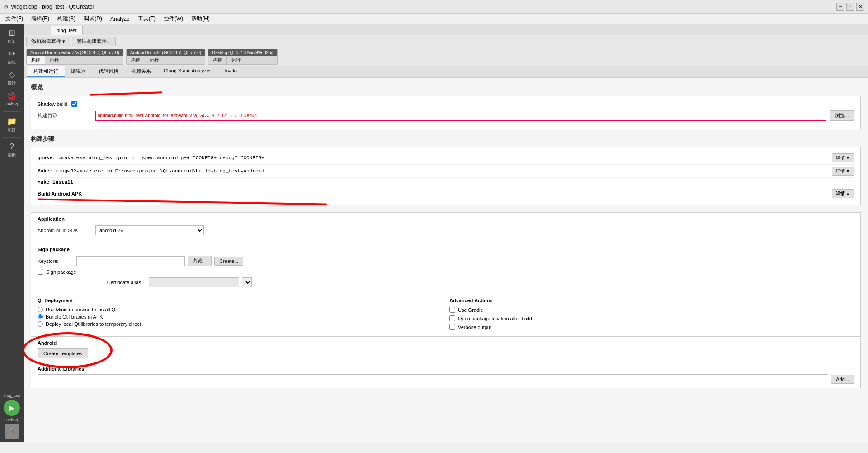 The image size is (868, 453). What do you see at coordinates (48, 42) in the screenshot?
I see `add-kit-button: 添加构建套件 ▾` at bounding box center [48, 42].